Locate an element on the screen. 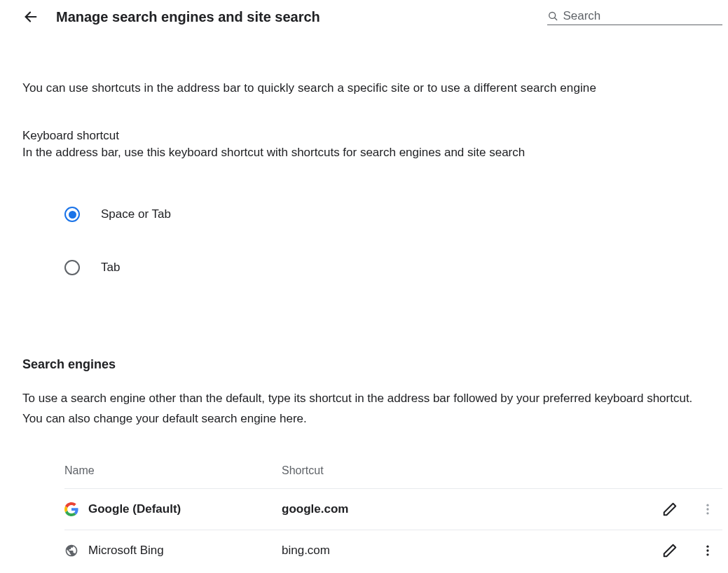 The width and height of the screenshot is (728, 573). table-row: Google (Default) google.com is located at coordinates (394, 510).